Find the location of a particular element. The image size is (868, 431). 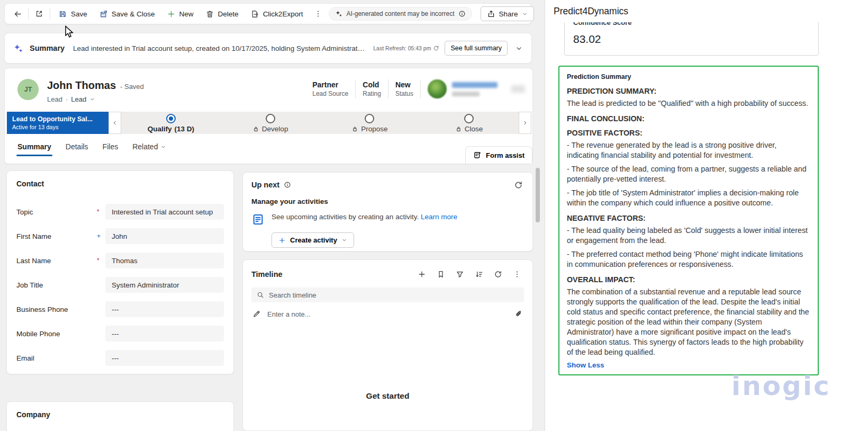

up-next-body-row: See upcoming activities by creating an a… is located at coordinates (387, 219).